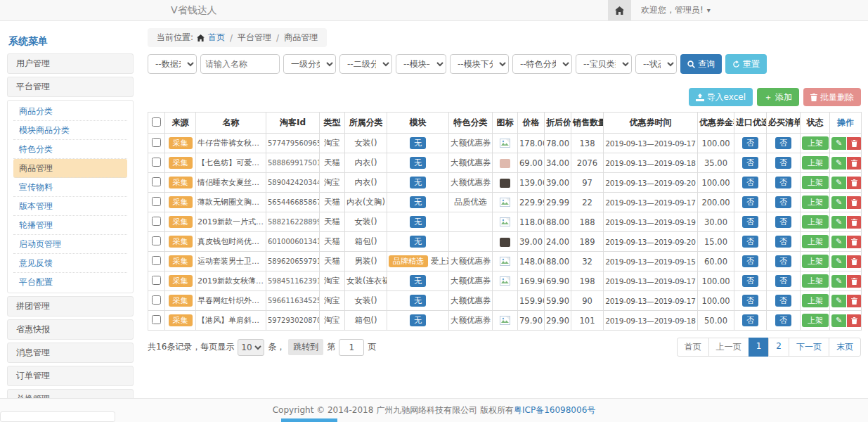 This screenshot has width=868, height=422. Describe the element at coordinates (620, 10) in the screenshot. I see `home-button` at that location.